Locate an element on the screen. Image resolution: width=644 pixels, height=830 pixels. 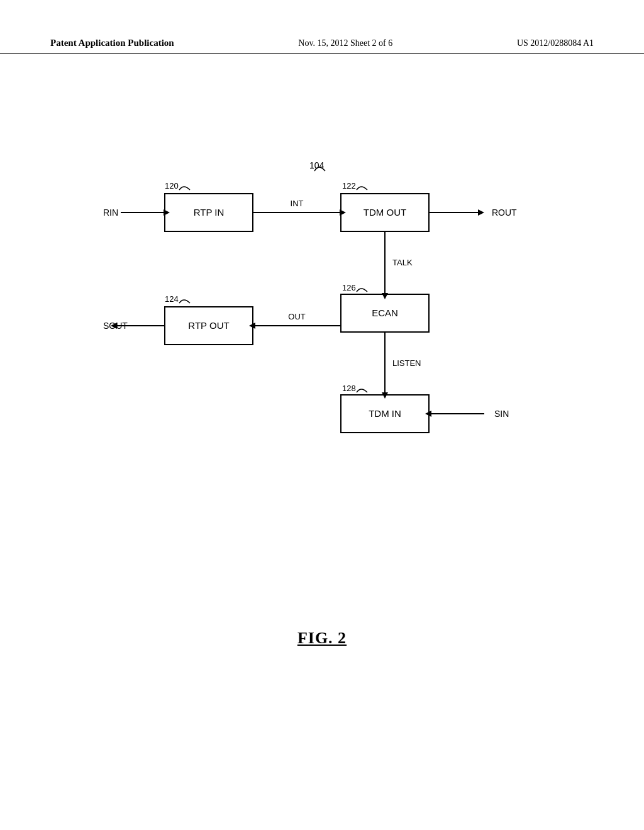
label-122: 122 is located at coordinates (349, 186).